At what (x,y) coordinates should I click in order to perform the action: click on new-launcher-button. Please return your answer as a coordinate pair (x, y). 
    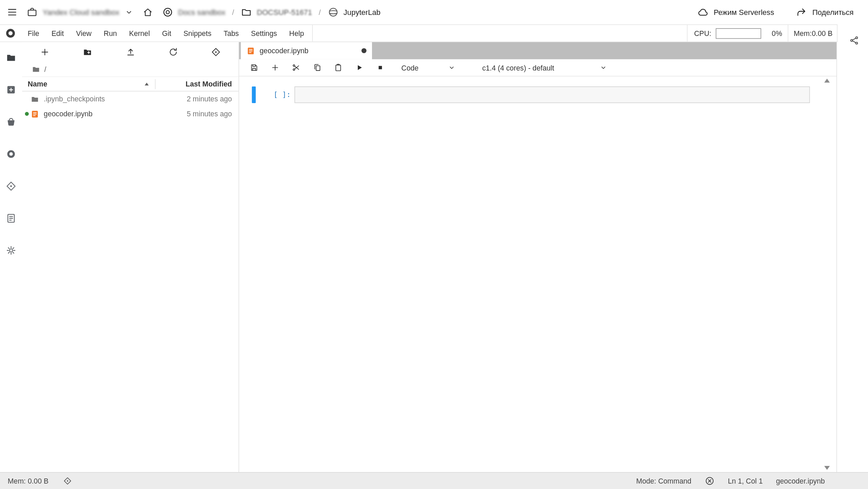
    Looking at the image, I should click on (45, 52).